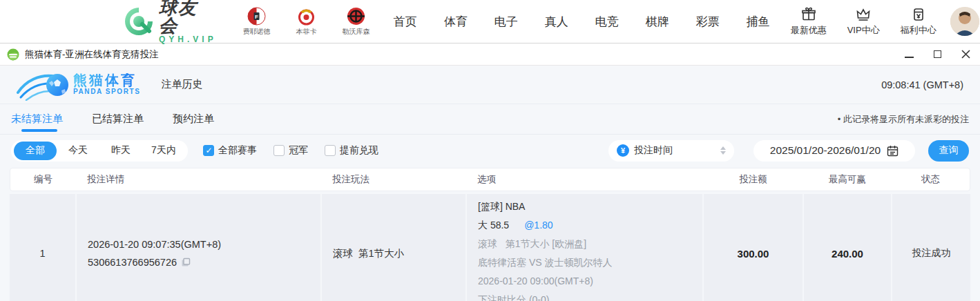 Image resolution: width=980 pixels, height=301 pixels. What do you see at coordinates (490, 119) in the screenshot?
I see `bet-tabs: 未结算注单 已结算注单 预约注单 • 此记录将显示所有未派彩的投注` at bounding box center [490, 119].